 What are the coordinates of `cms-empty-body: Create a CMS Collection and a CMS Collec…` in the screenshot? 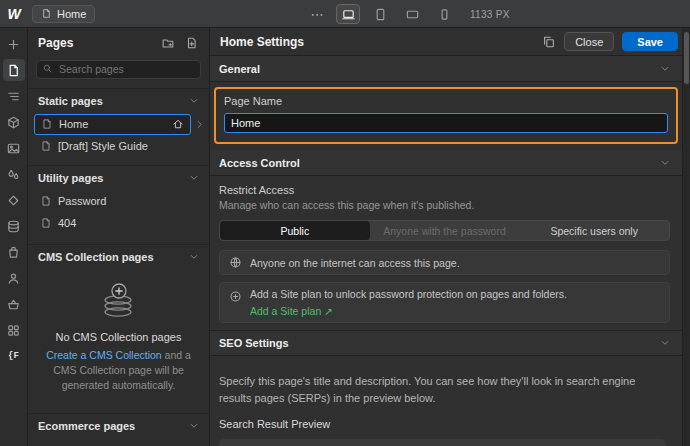 It's located at (118, 371).